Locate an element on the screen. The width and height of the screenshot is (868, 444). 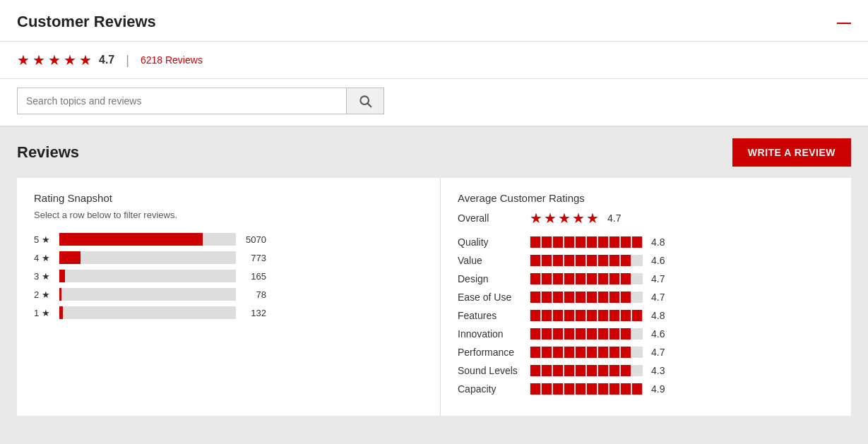
page-title: Customer Reviews is located at coordinates (86, 22).